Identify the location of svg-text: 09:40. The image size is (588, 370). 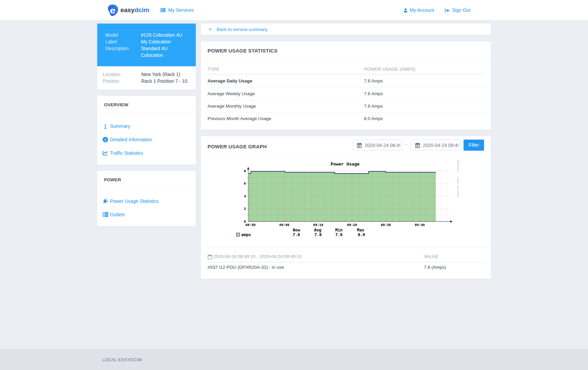
(420, 225).